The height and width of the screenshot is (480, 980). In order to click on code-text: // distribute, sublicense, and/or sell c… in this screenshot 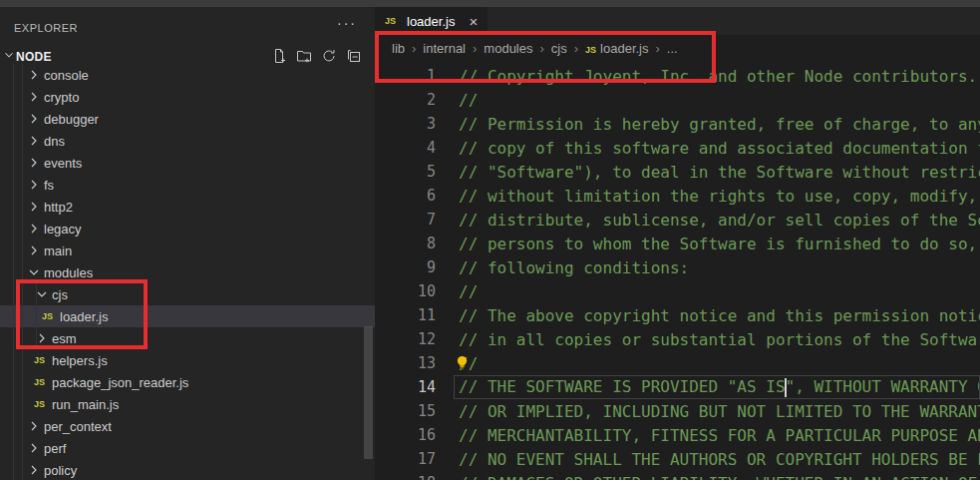, I will do `click(720, 220)`.